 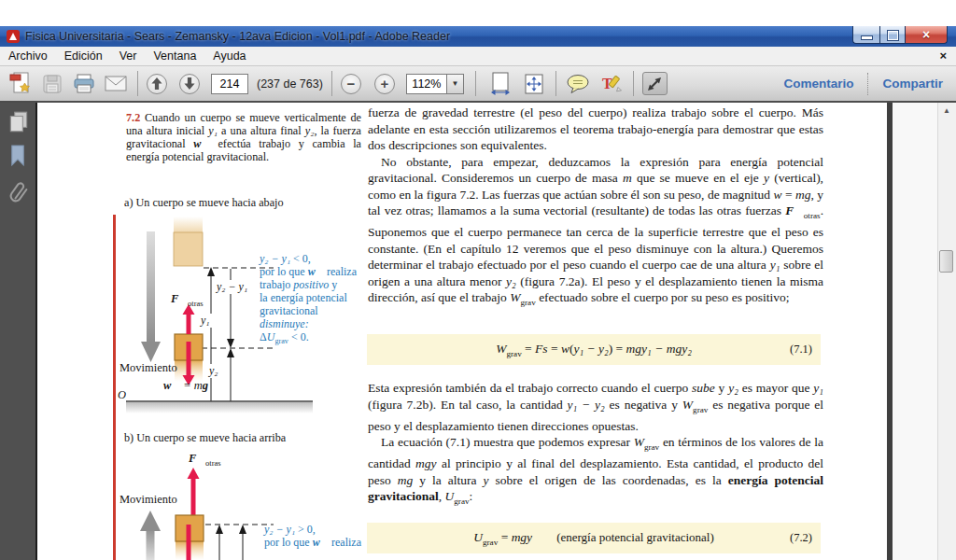 What do you see at coordinates (594, 539) in the screenshot?
I see `equation-7-2-content: Ugrav = mgy(energía potencial gravitacio…` at bounding box center [594, 539].